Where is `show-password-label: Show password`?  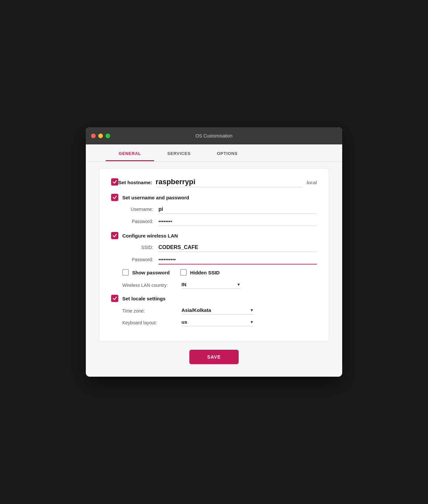
show-password-label: Show password is located at coordinates (151, 272).